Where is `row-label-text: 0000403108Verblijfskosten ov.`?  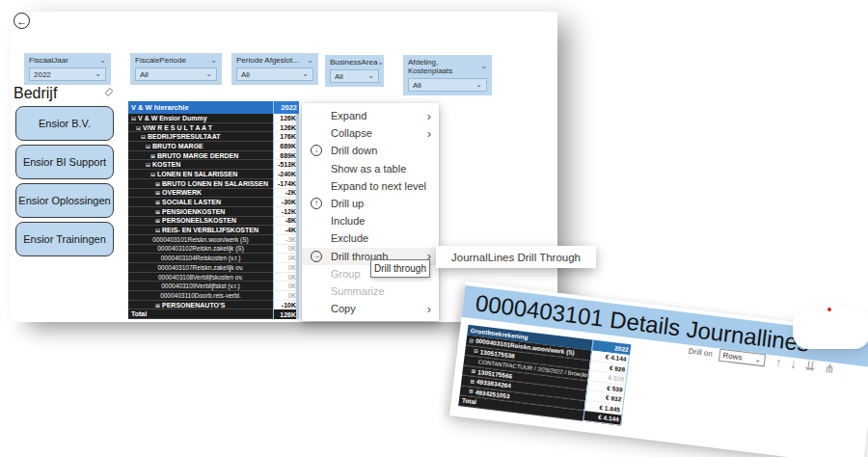
row-label-text: 0000403108Verblijfskosten ov. is located at coordinates (201, 278).